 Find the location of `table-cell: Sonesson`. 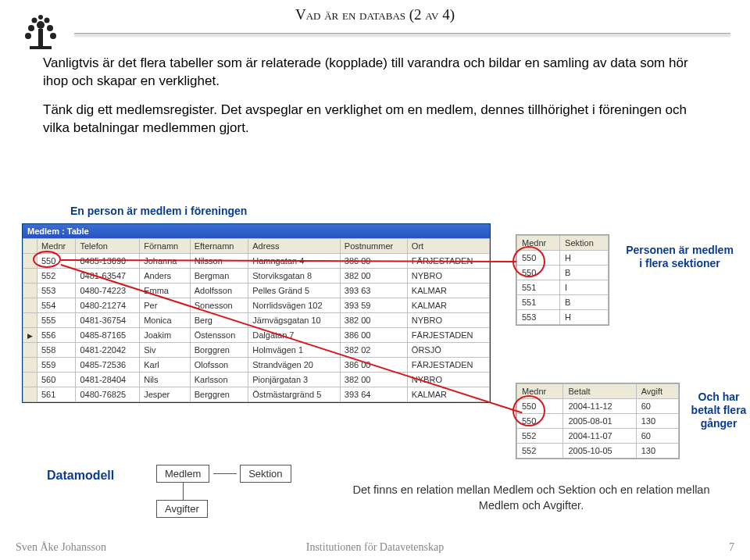

table-cell: Sonesson is located at coordinates (219, 306).